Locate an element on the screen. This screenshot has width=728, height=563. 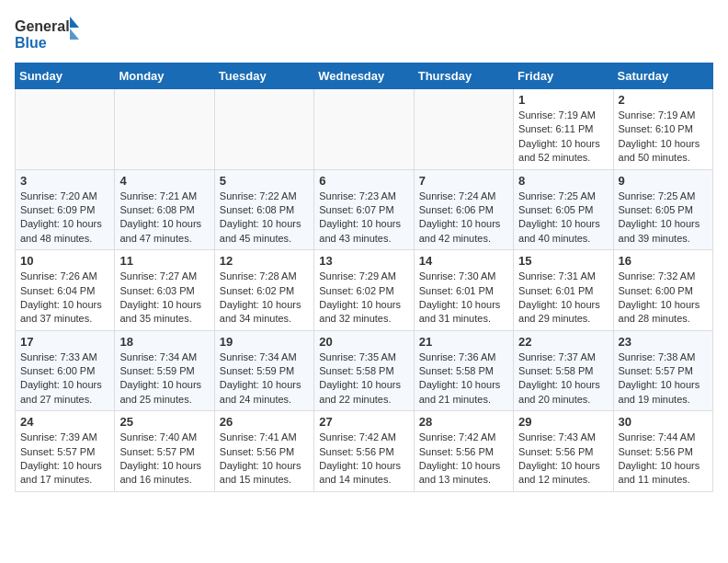
day-number: 19 is located at coordinates (265, 342).